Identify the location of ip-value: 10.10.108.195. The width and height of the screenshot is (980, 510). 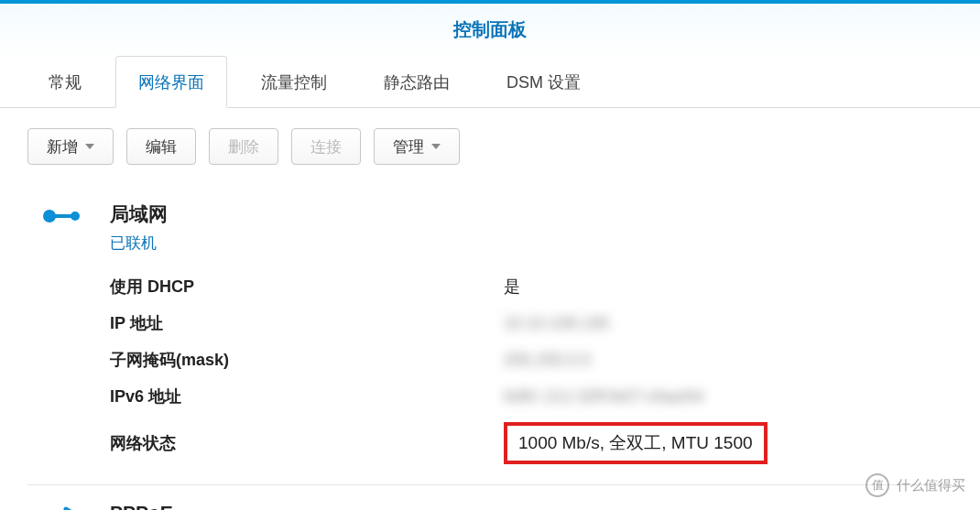
(724, 324).